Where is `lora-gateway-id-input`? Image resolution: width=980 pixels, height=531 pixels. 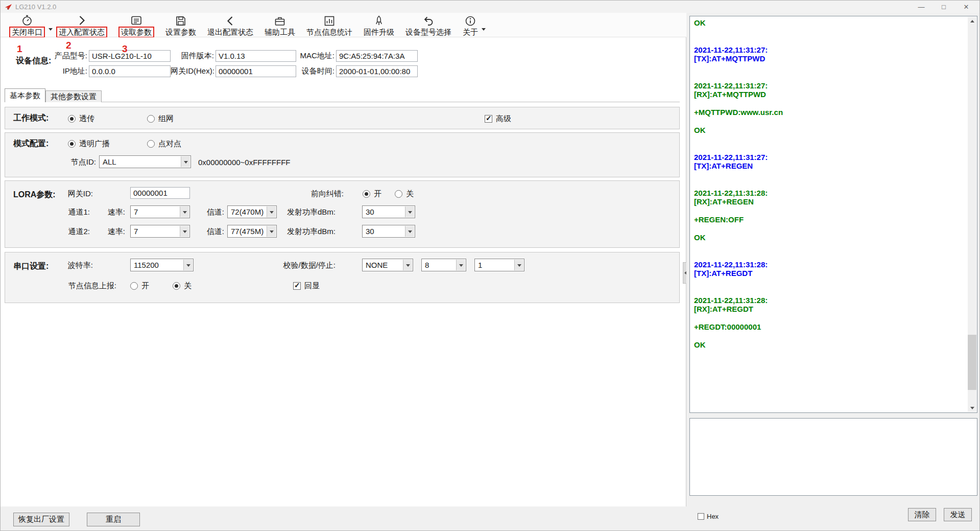
lora-gateway-id-input is located at coordinates (160, 193).